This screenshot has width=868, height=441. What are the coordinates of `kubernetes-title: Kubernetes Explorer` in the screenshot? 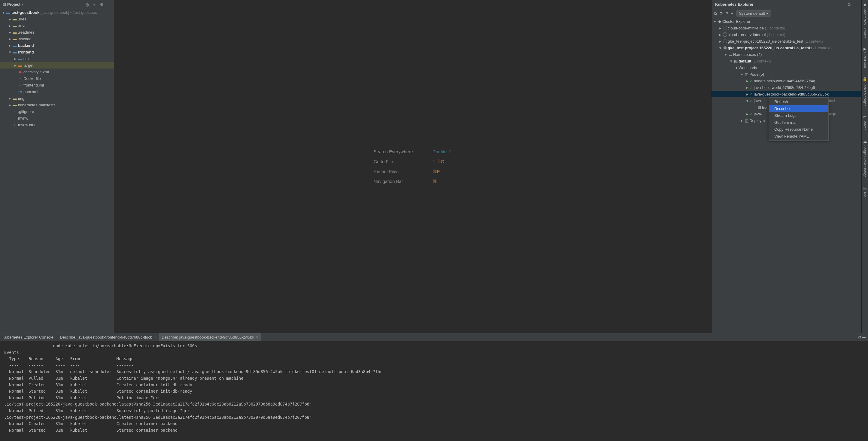 It's located at (734, 4).